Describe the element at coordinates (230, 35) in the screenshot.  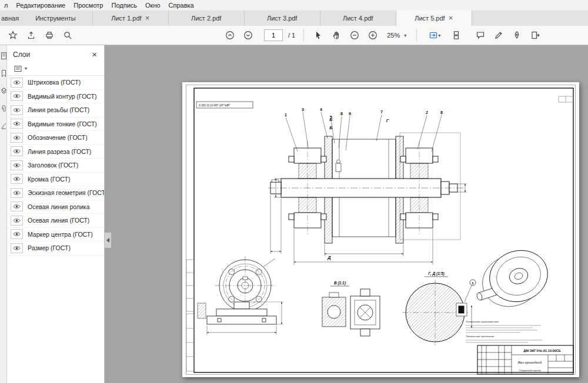
I see `page-up-button` at that location.